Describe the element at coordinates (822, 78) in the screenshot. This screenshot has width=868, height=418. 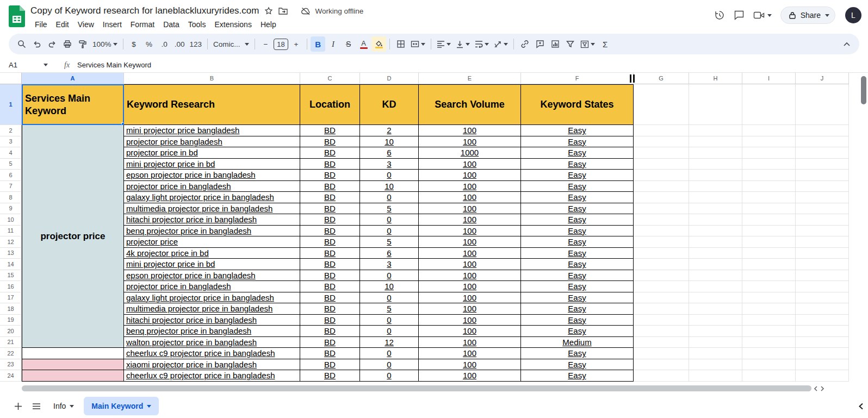
I see `column-header-j: J` at that location.